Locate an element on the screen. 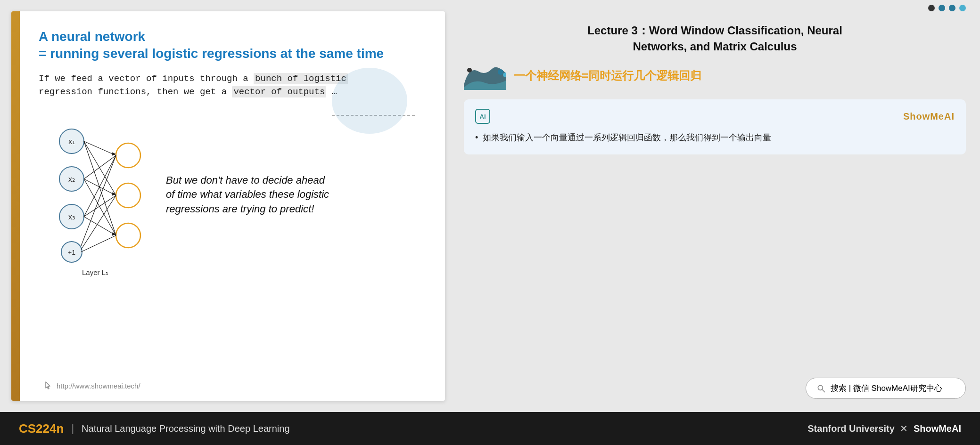 The width and height of the screenshot is (980, 445). card-bullet-text: 如果我们输入一个向量通过一系列逻辑回归函数，那么我们得到一个输出向量 is located at coordinates (627, 138).